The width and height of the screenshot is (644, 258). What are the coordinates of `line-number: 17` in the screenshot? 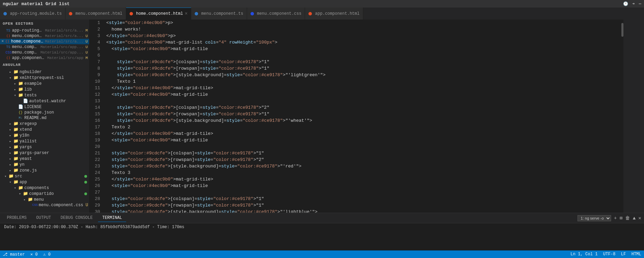 It's located at (95, 127).